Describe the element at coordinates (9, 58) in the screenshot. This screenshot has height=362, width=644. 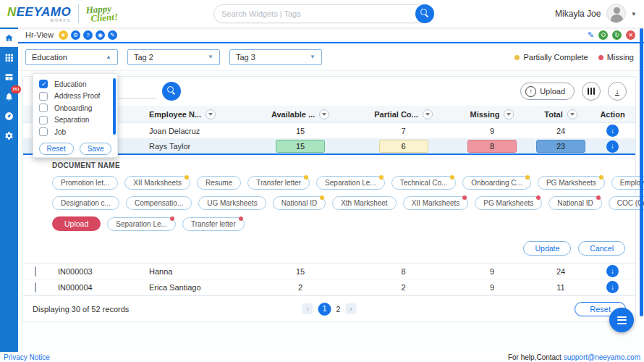
I see `sidebar-item-apps` at that location.